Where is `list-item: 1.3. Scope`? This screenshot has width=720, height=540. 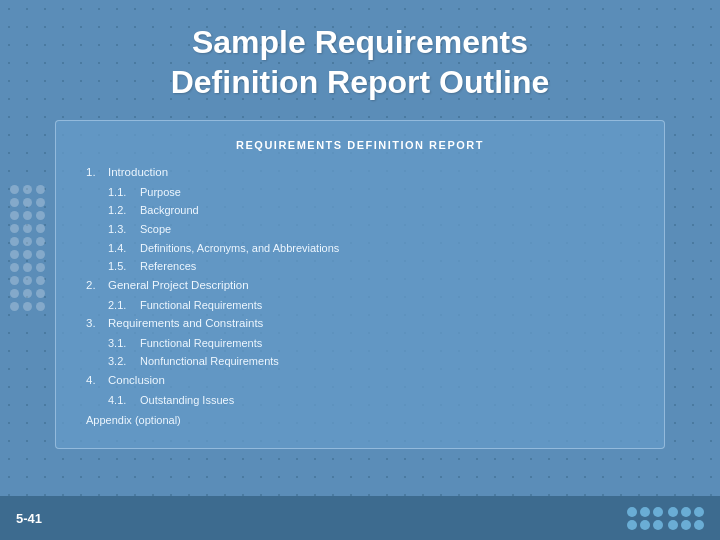
list-item: 1.3. Scope is located at coordinates (360, 230).